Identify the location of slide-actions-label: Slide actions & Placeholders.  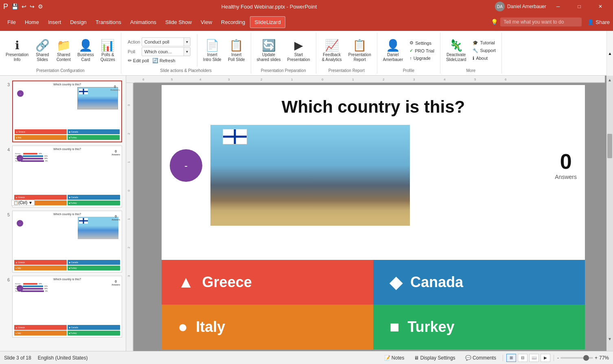
(186, 71).